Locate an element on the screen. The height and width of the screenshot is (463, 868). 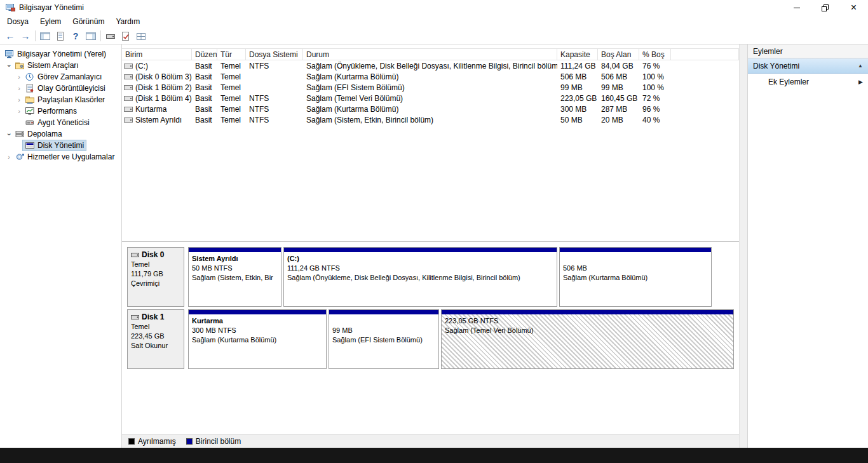
volume-row-kurtarma: Kurtarma Basit Temel NTFS Sağlam (Kurtar… is located at coordinates (431, 109).